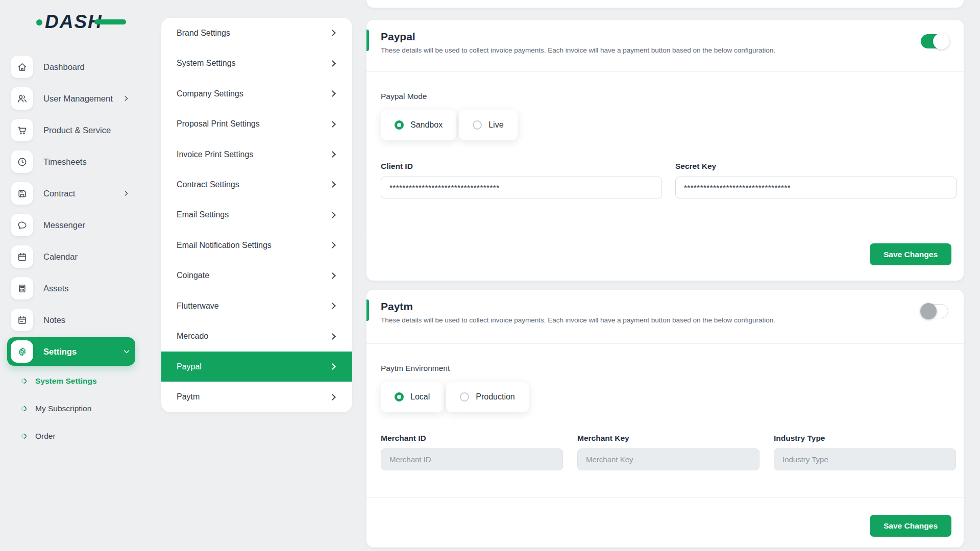 This screenshot has width=980, height=551. I want to click on field-label: Client ID, so click(522, 166).